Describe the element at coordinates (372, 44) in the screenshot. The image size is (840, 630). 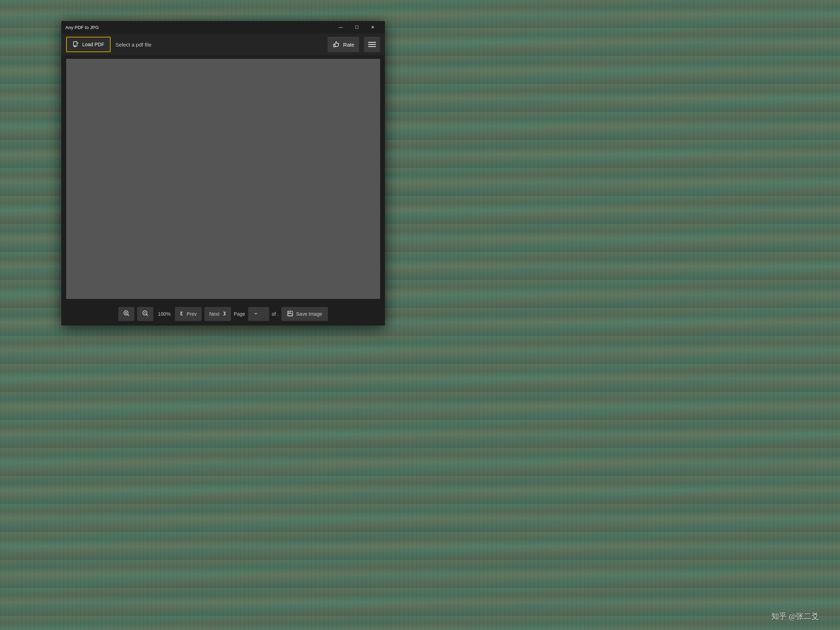
I see `menu-button` at that location.